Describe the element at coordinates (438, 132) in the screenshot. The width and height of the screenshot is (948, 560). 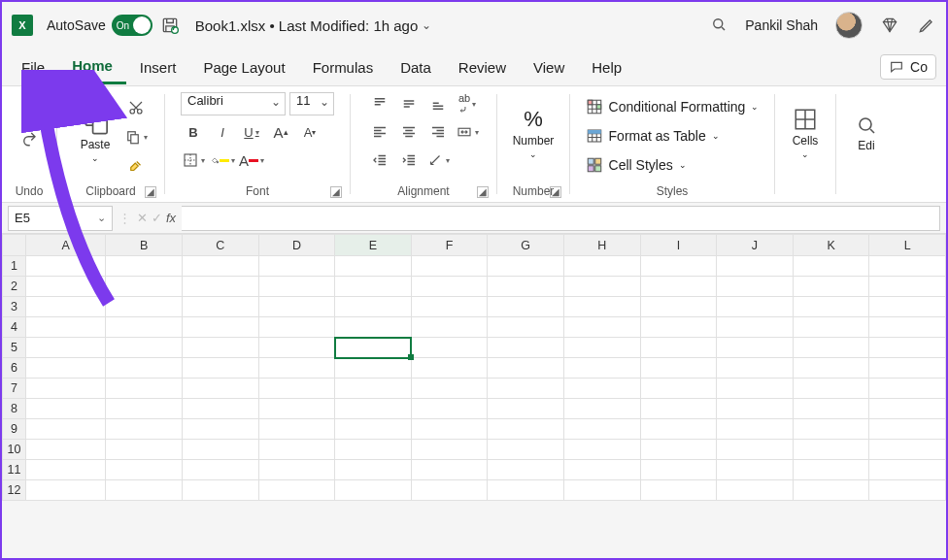
I see `align-right-icon` at that location.